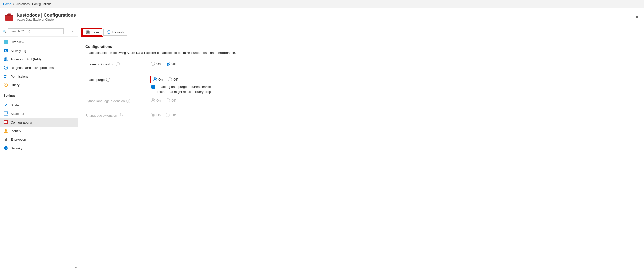  Describe the element at coordinates (18, 51) in the screenshot. I see `sidebar-label-activity-log: Activity log` at that location.